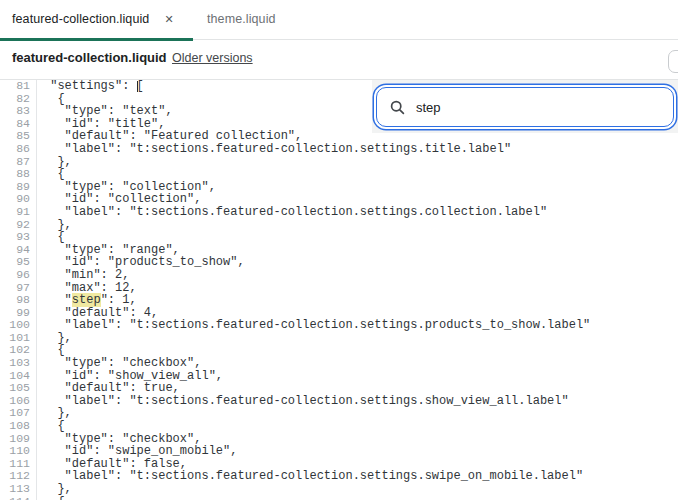  I want to click on code-line: 105 "default": true,, so click(339, 388).